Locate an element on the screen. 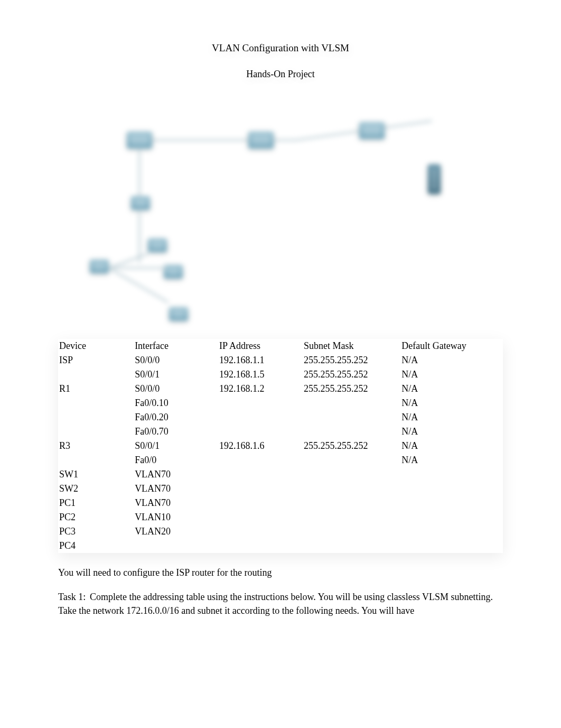 Image resolution: width=561 pixels, height=728 pixels. table-row: R1S0/0/0192.168.1.2255.255.255.252N/A is located at coordinates (280, 389).